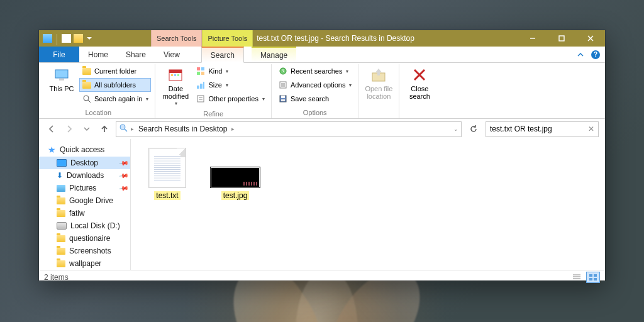  What do you see at coordinates (176, 38) in the screenshot?
I see `contextual-tab-search-tools: Search Tools` at bounding box center [176, 38].